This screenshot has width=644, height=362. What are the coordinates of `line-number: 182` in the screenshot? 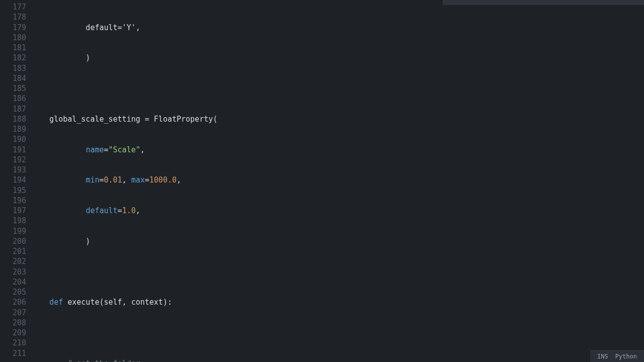 It's located at (13, 58).